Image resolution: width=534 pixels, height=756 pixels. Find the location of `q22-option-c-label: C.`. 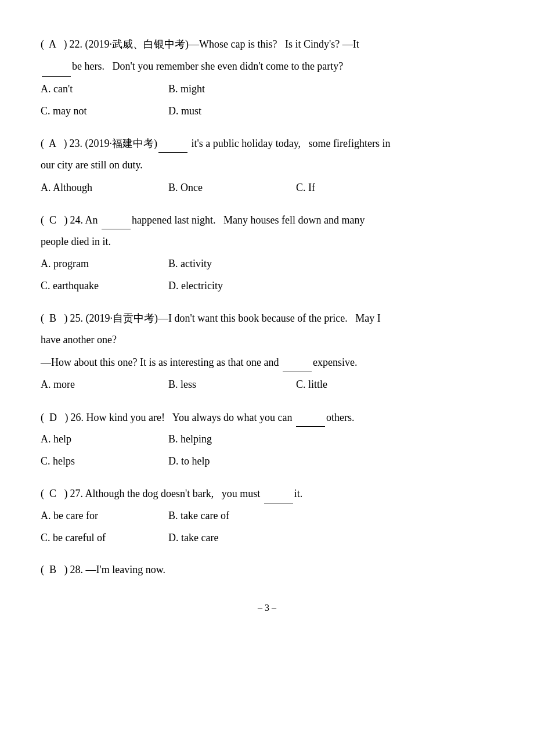

q22-option-c-label: C. is located at coordinates (46, 111).